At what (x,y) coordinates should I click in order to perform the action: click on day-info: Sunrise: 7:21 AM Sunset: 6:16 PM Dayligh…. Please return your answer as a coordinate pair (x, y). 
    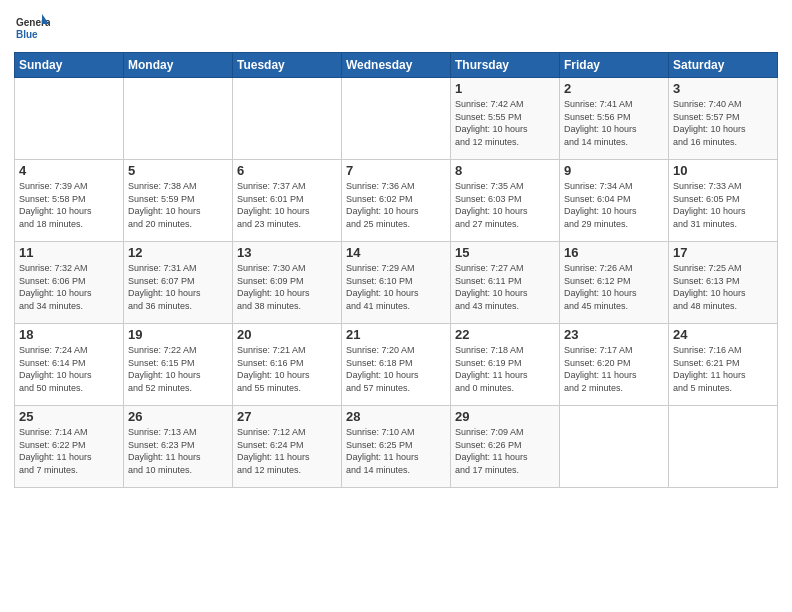
    Looking at the image, I should click on (287, 369).